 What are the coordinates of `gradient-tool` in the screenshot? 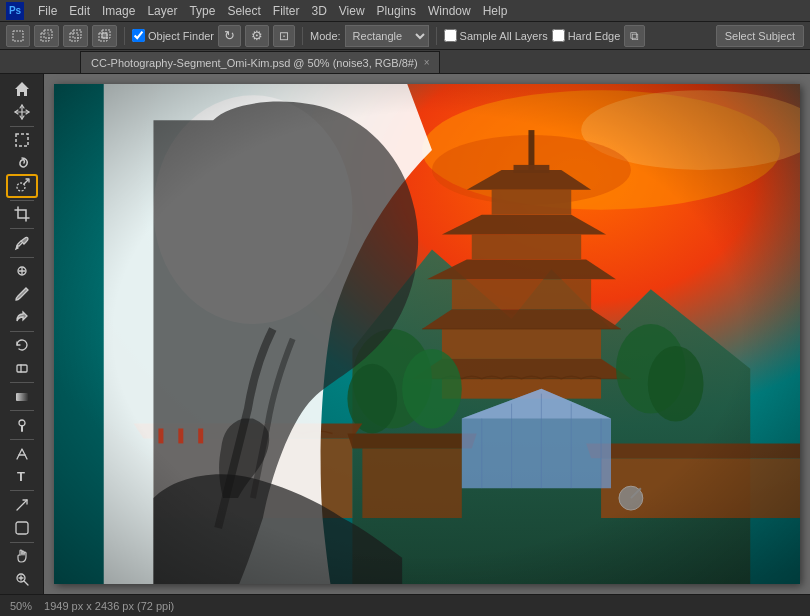 It's located at (22, 397).